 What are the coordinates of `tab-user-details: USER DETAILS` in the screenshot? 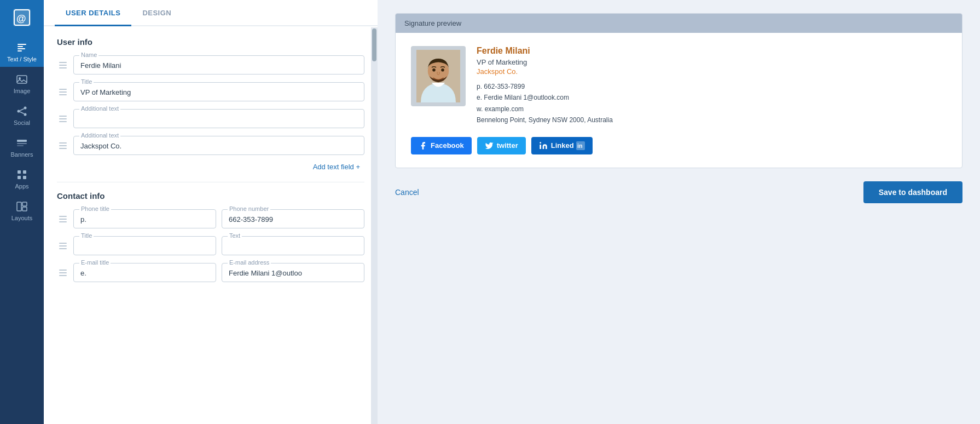 It's located at (93, 13).